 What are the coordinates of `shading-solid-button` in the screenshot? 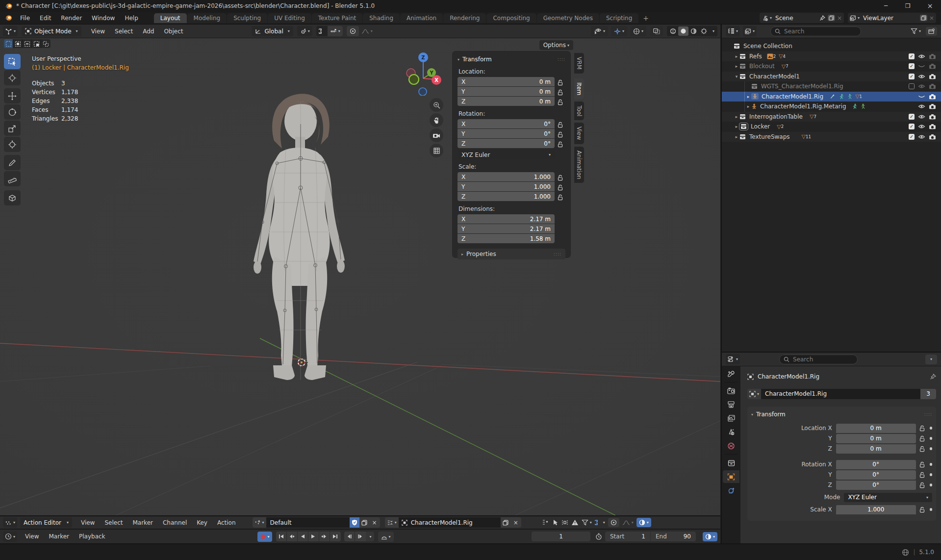 It's located at (684, 31).